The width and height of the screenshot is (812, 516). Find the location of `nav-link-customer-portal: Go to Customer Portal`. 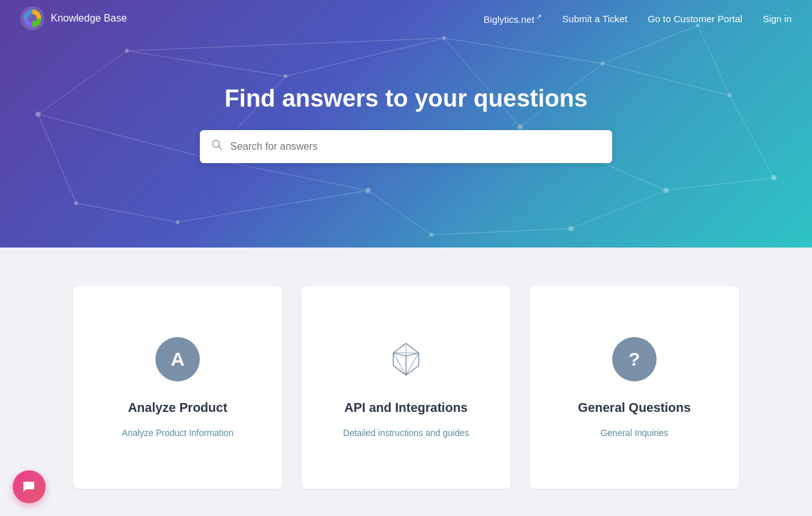

nav-link-customer-portal: Go to Customer Portal is located at coordinates (695, 19).